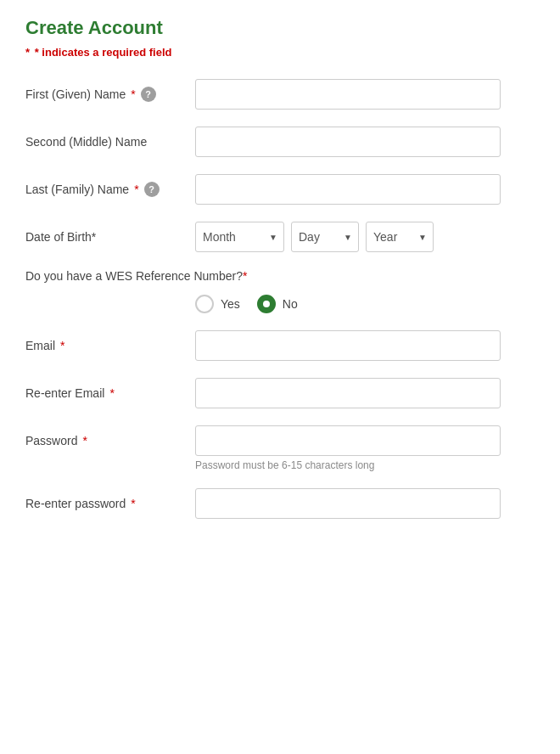 The height and width of the screenshot is (754, 560). Describe the element at coordinates (348, 346) in the screenshot. I see `email-input` at that location.